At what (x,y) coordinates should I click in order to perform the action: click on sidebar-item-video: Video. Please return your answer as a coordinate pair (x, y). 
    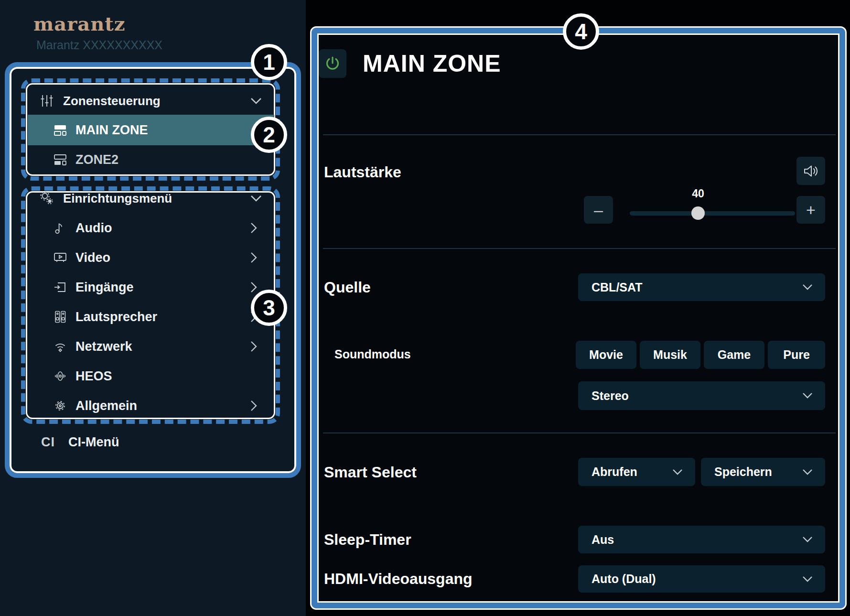
    Looking at the image, I should click on (151, 258).